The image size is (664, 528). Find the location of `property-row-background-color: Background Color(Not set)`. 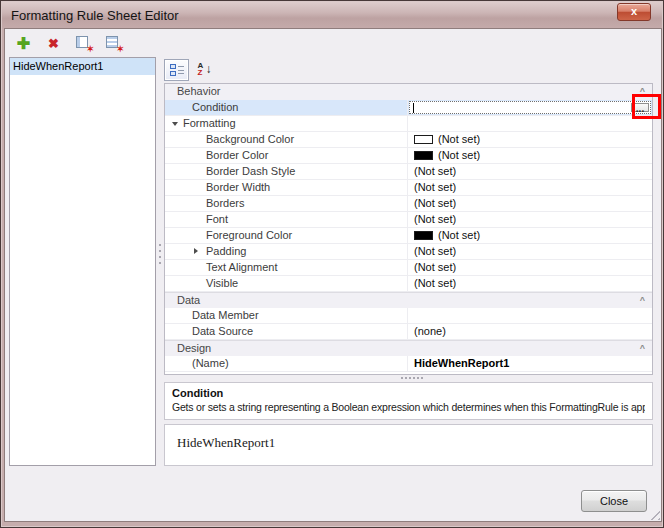

property-row-background-color: Background Color(Not set) is located at coordinates (408, 140).